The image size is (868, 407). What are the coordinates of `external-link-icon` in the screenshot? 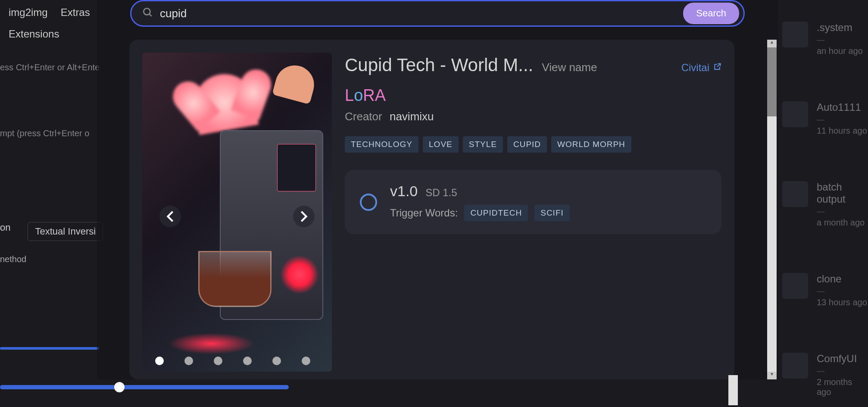 It's located at (717, 68).